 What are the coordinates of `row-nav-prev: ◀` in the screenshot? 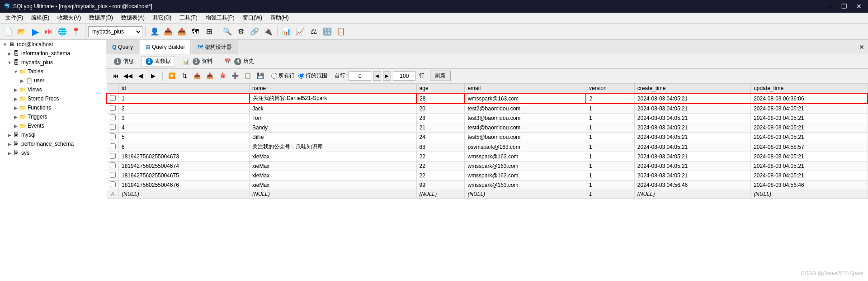 It's located at (377, 76).